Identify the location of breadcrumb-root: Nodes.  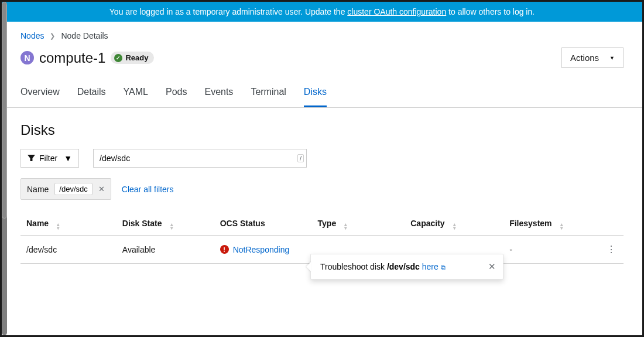
(32, 36).